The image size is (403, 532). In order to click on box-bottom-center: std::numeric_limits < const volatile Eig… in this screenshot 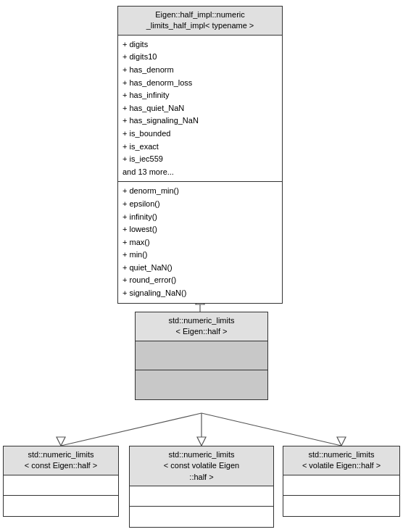, I will do `click(202, 487)`.